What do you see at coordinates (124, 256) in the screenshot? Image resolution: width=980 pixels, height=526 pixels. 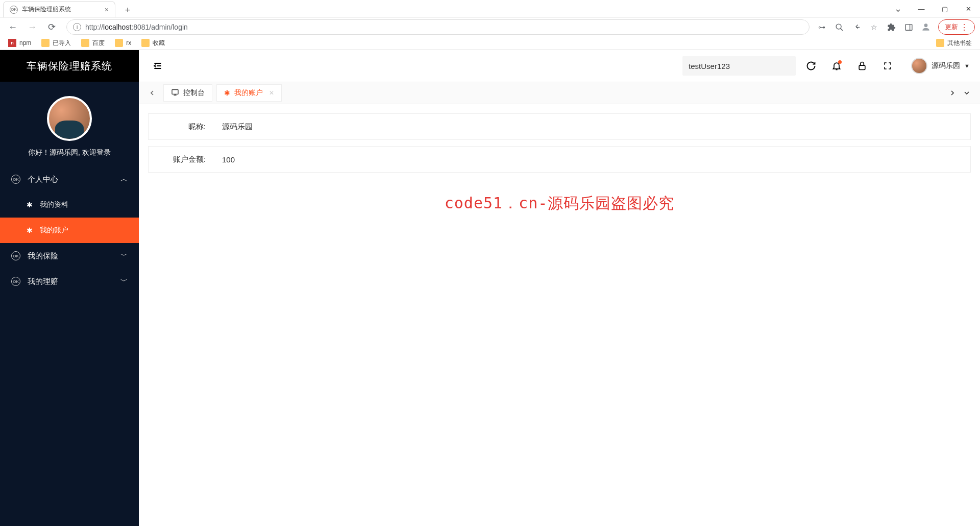 I see `chevron-down-icon: ﹀` at bounding box center [124, 256].